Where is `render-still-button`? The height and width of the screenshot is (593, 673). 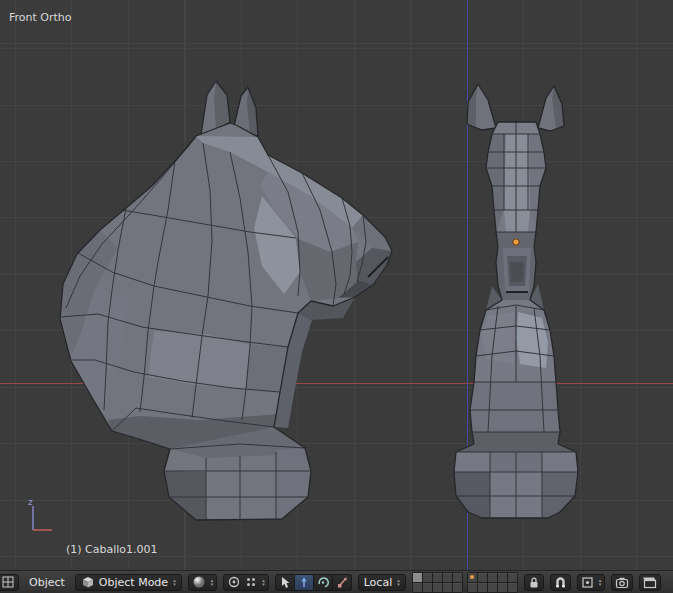
render-still-button is located at coordinates (622, 582).